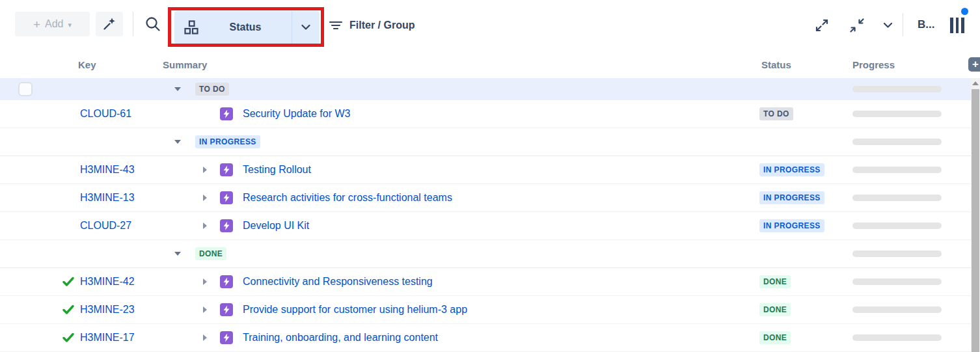 This screenshot has width=980, height=352. Describe the element at coordinates (485, 198) in the screenshot. I see `table-row: H3MINE-13Research activities for cross-f…` at that location.